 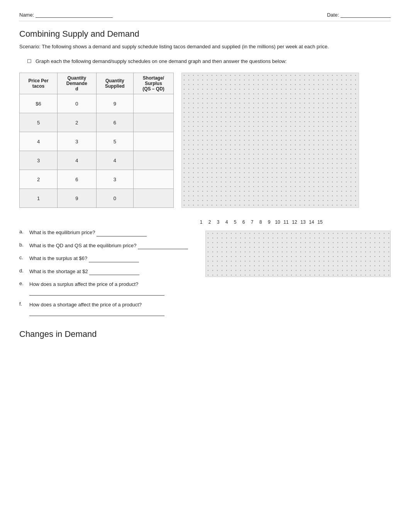 I want to click on table-cell-5-2: 0, so click(x=115, y=199).